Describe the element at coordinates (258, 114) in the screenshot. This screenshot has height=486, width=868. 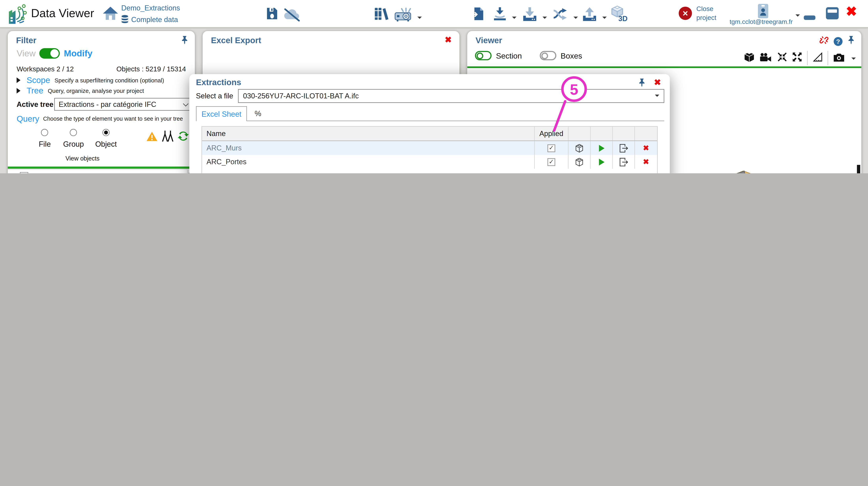
I see `tab-percent: %` at that location.